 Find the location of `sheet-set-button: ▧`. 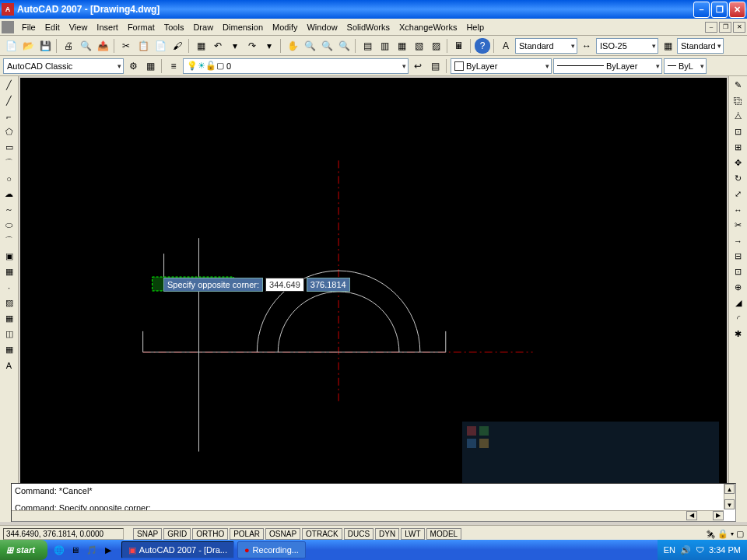

sheet-set-button: ▧ is located at coordinates (419, 46).